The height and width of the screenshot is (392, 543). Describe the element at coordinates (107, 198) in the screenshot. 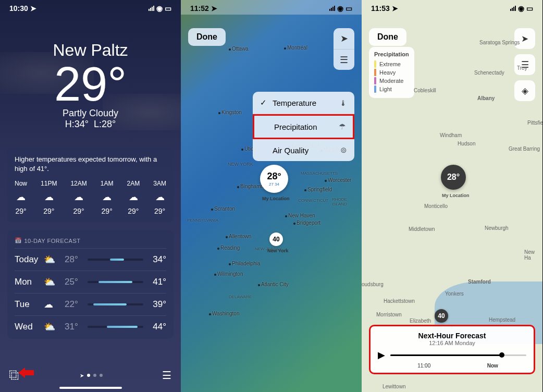

I see `hour-item: 1AM☁29°` at that location.